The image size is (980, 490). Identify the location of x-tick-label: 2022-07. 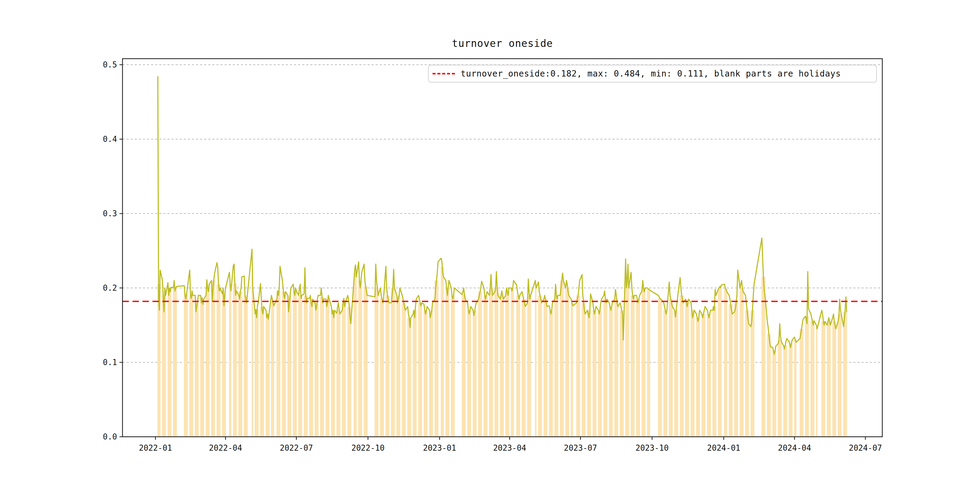
(296, 448).